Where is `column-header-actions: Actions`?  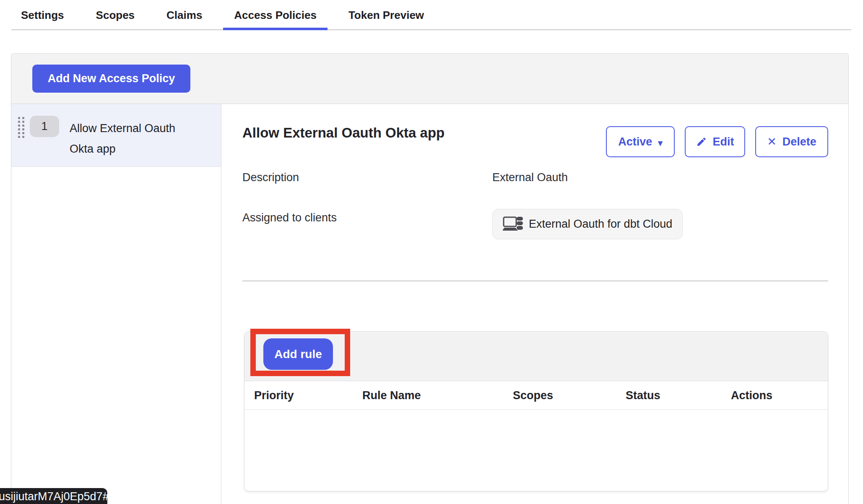
column-header-actions: Actions is located at coordinates (751, 395).